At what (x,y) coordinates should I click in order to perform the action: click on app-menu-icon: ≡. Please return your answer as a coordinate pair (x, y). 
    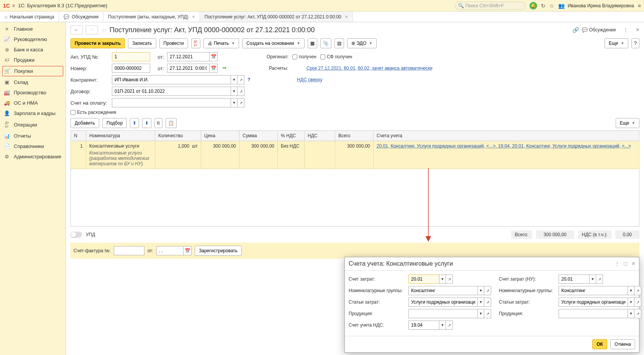
    Looking at the image, I should click on (639, 6).